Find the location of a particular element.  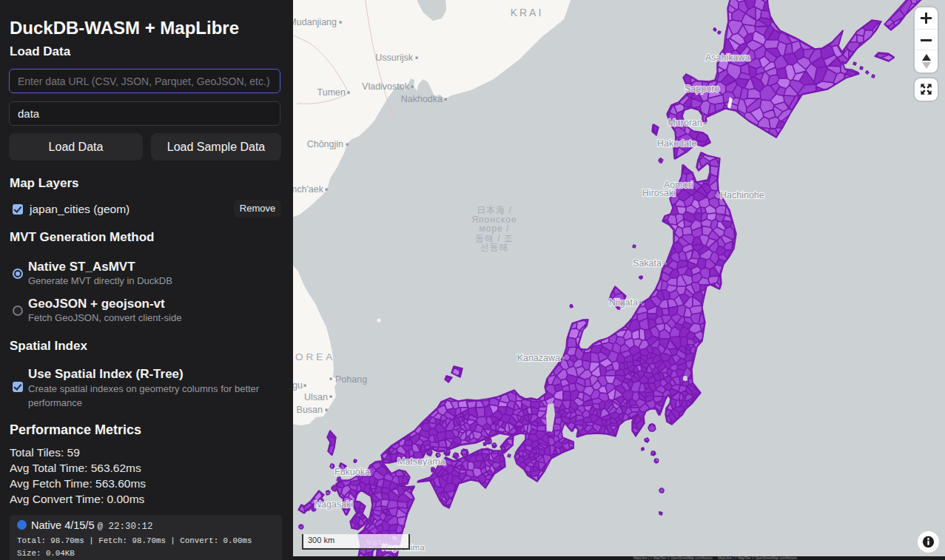

svg-text: KRAI is located at coordinates (527, 13).